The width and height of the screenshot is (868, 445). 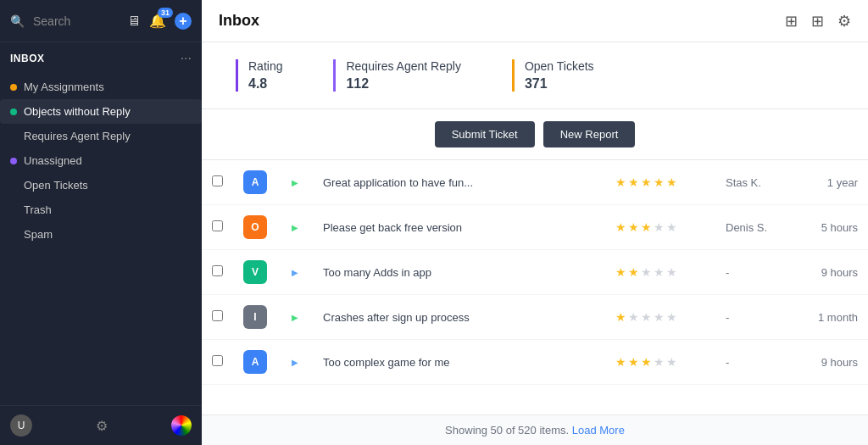 What do you see at coordinates (834, 183) in the screenshot?
I see `ticket-time: 1 year` at bounding box center [834, 183].